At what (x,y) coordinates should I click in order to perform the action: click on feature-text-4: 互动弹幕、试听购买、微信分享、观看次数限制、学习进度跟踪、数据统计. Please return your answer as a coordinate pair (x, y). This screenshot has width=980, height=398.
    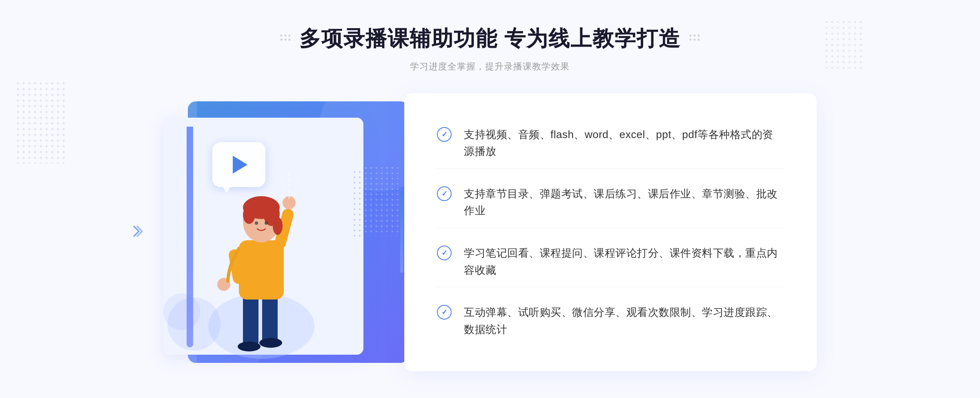
    Looking at the image, I should click on (624, 321).